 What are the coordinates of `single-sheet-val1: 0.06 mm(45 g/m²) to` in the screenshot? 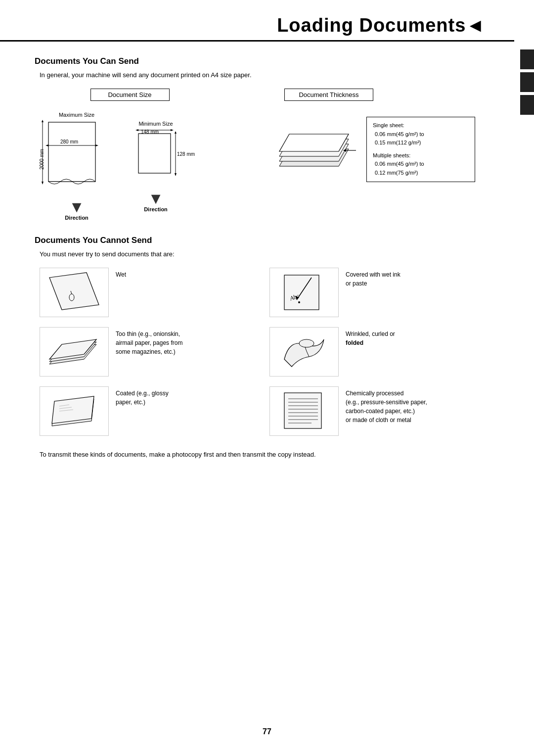 It's located at (422, 135).